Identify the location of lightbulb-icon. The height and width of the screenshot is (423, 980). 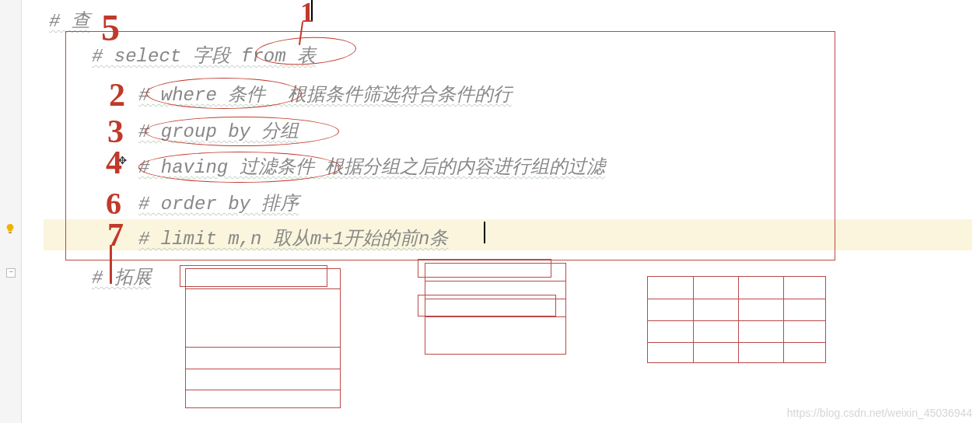
(10, 229).